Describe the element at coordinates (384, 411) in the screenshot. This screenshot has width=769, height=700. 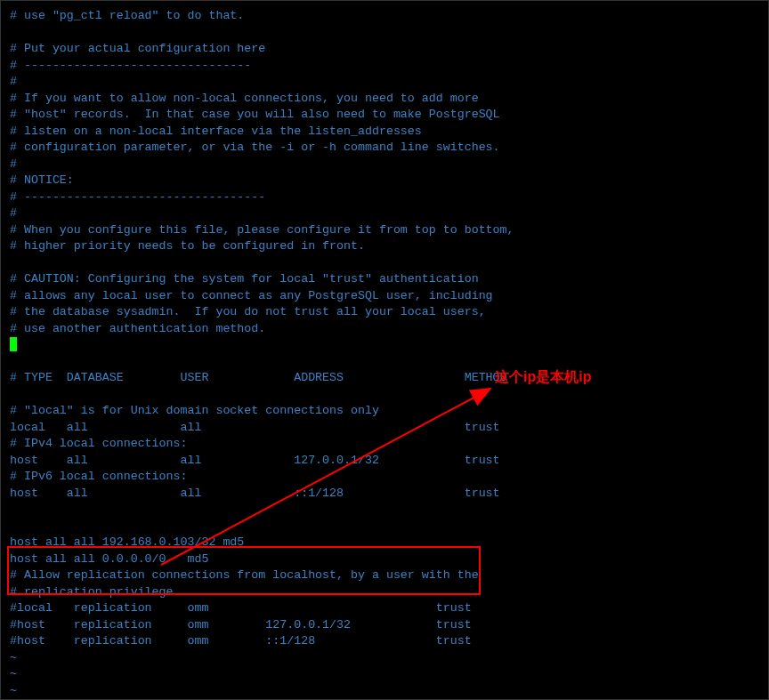
I see `config-comment-line: # "local" is for Unix domain socket conn…` at that location.